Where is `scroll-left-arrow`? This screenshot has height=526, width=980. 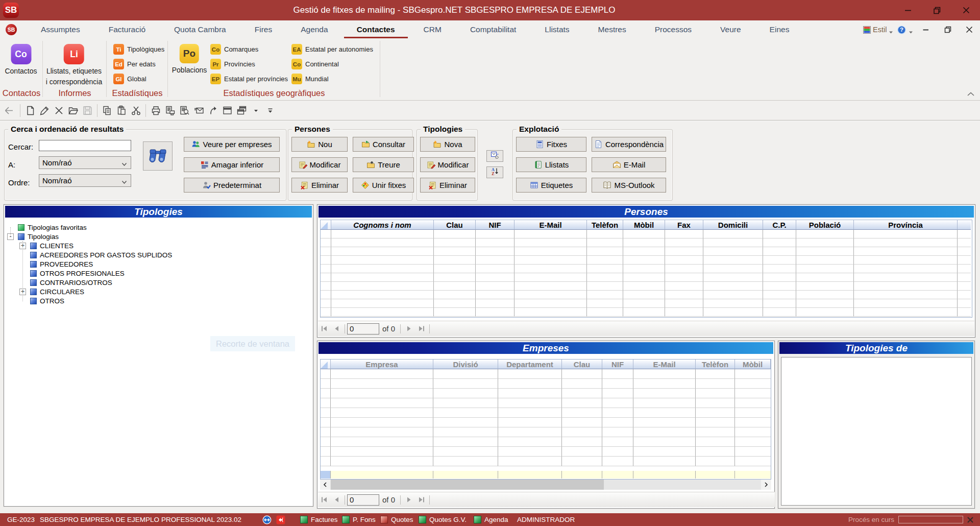 scroll-left-arrow is located at coordinates (325, 485).